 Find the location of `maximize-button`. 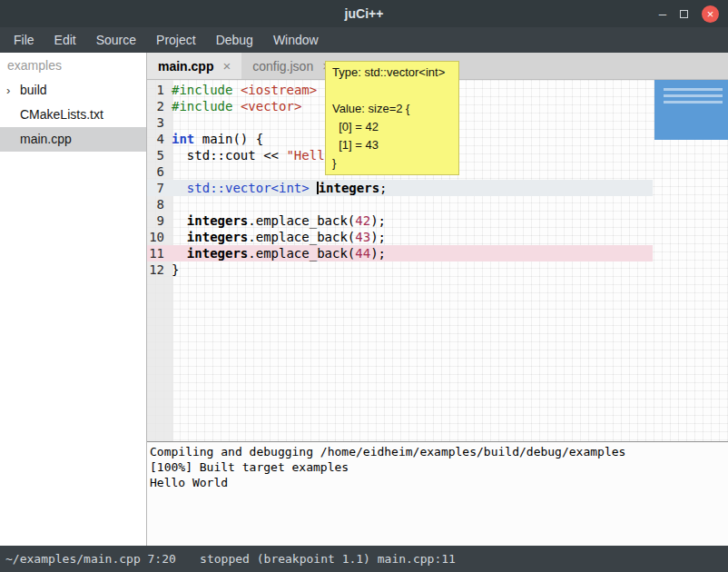

maximize-button is located at coordinates (684, 14).